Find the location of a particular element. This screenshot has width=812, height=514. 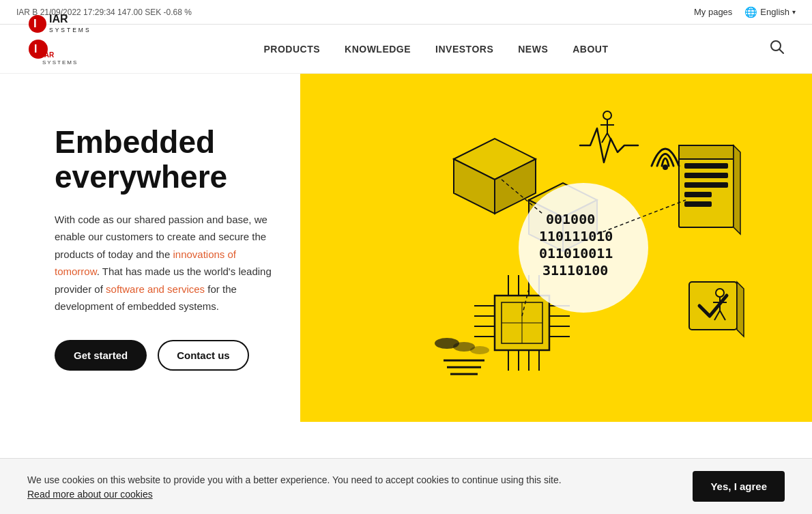

get-started-button: Get started is located at coordinates (101, 355).